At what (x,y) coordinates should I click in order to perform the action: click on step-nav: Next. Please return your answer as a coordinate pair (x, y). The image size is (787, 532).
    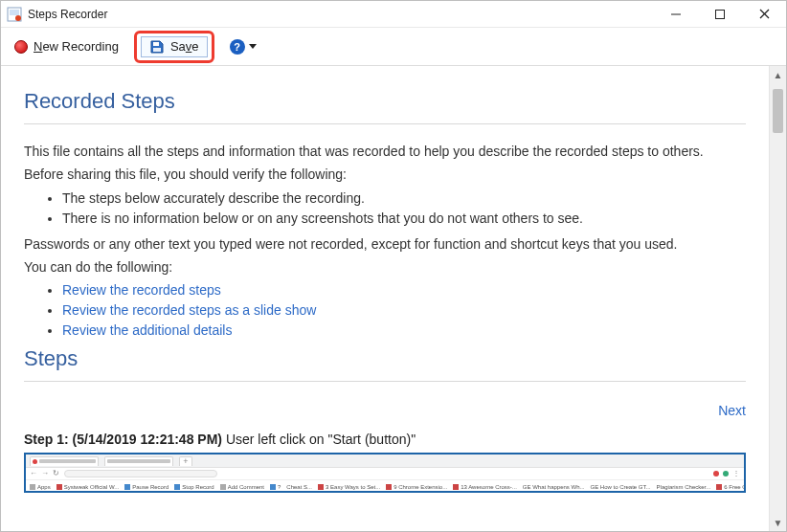
    Looking at the image, I should click on (385, 410).